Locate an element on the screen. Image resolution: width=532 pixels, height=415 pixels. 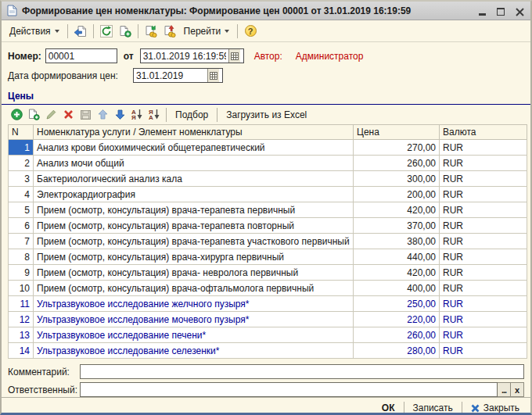
sort-descending-button: ЯА is located at coordinates (154, 114).